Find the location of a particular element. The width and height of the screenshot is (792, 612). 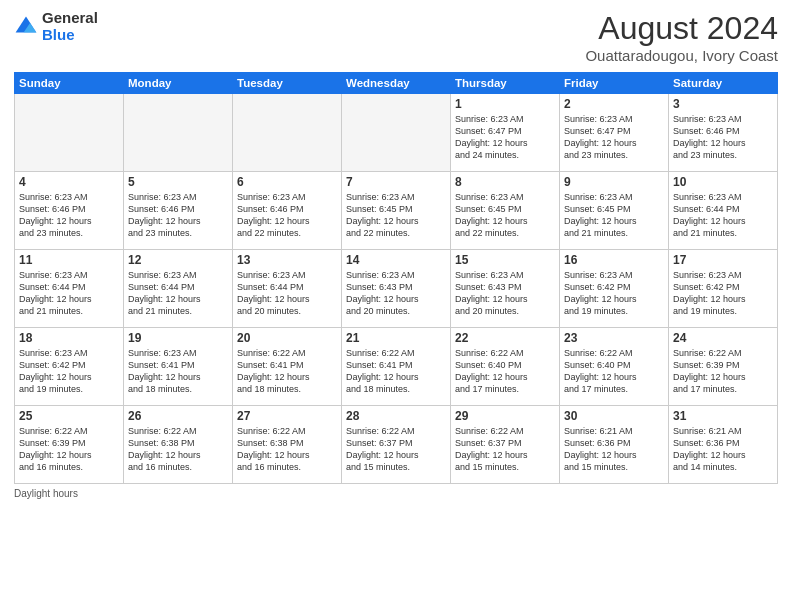

day-cell-33: 30Sunrise: 6:21 AMSunset: 6:36 PMDayligh… is located at coordinates (614, 445).